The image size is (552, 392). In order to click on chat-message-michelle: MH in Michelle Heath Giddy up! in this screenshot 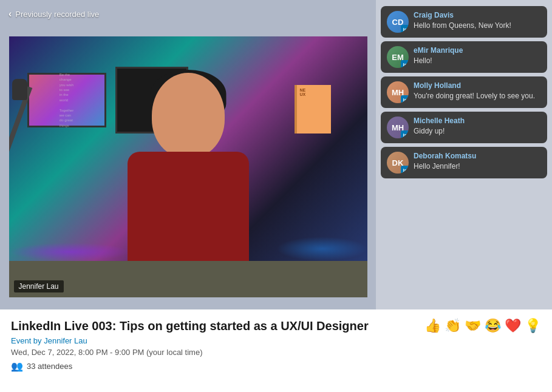, I will do `click(464, 127)`.